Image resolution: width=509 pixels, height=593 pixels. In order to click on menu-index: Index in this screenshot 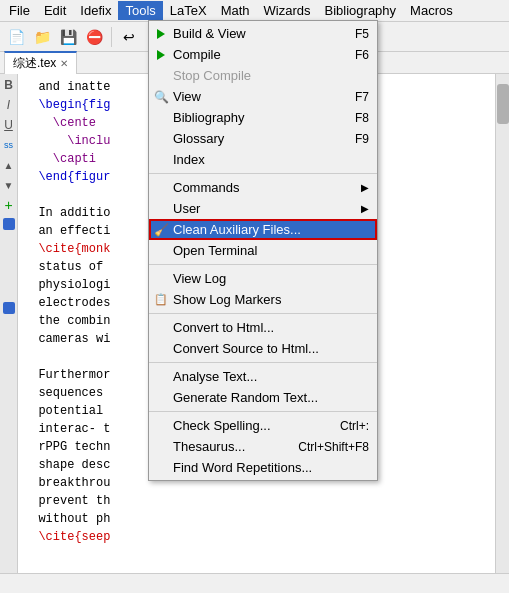, I will do `click(263, 160)`.